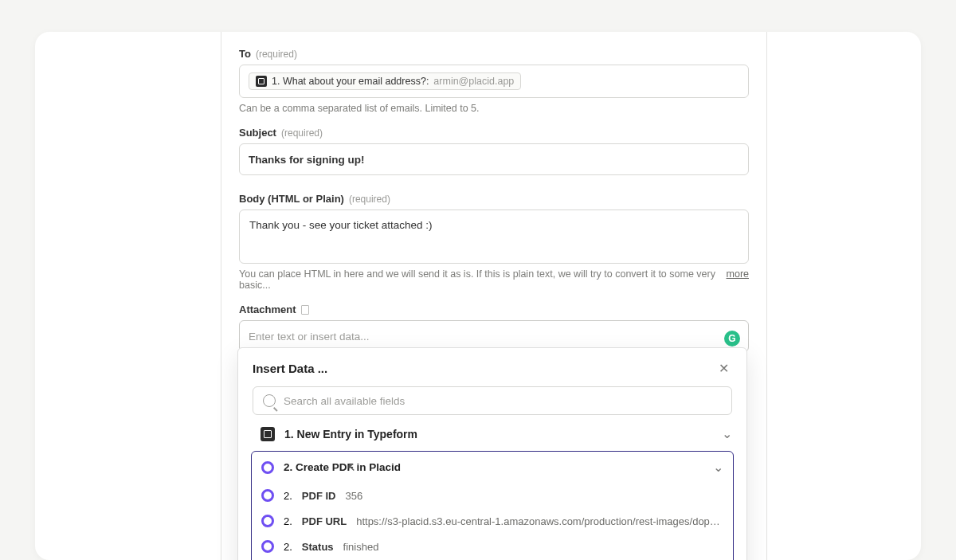 This screenshot has width=956, height=560. I want to click on cursor-icon: ↖, so click(351, 468).